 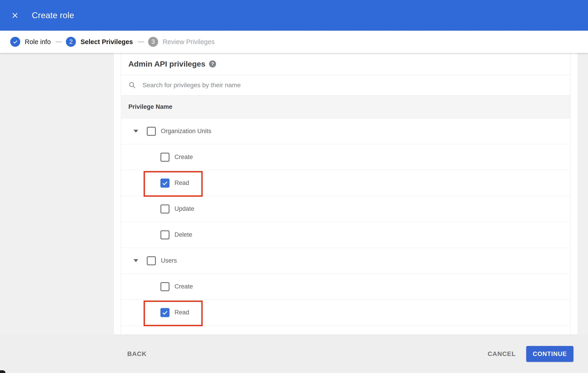 What do you see at coordinates (165, 209) in the screenshot?
I see `checkbox-ou-update` at bounding box center [165, 209].